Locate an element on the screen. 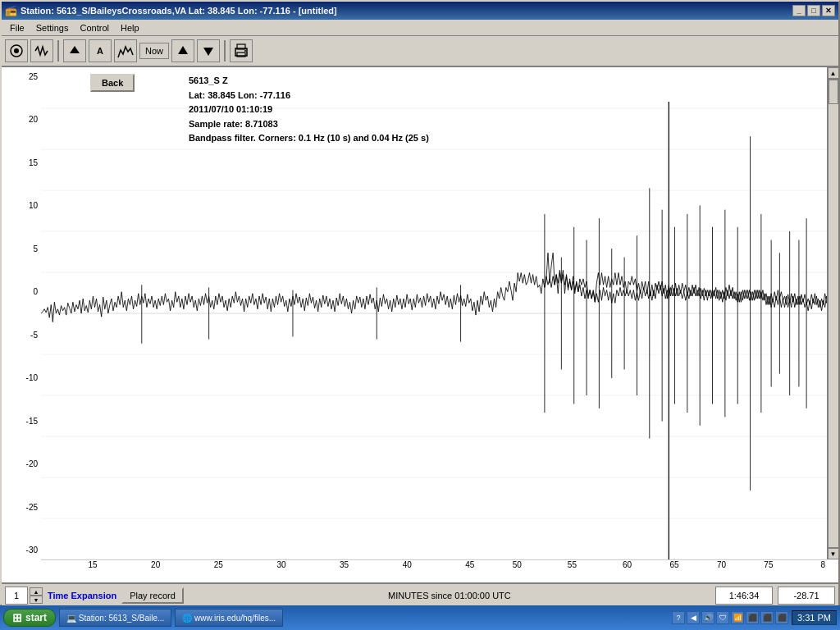  taskbar-item-station: 💻 Station: 5613_S/Baile... is located at coordinates (115, 618).